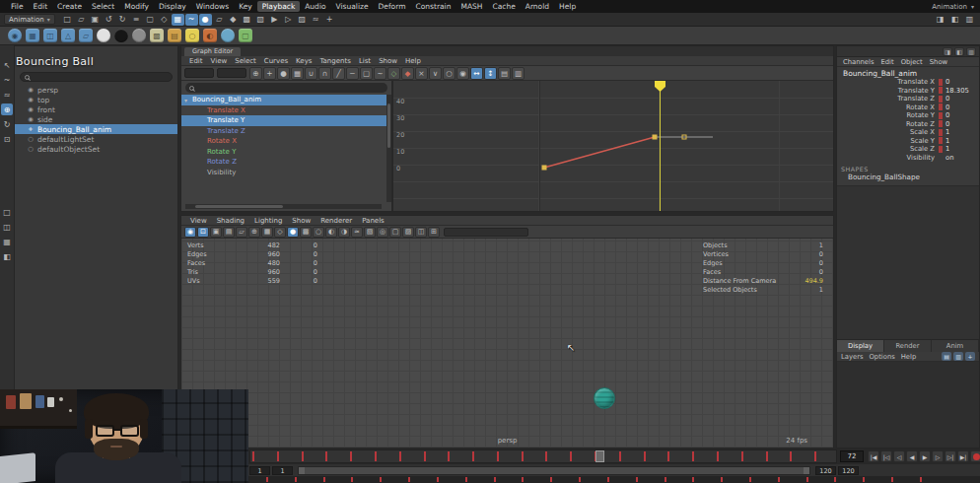 The image size is (980, 483). I want to click on select-object-icon: ▢, so click(150, 20).